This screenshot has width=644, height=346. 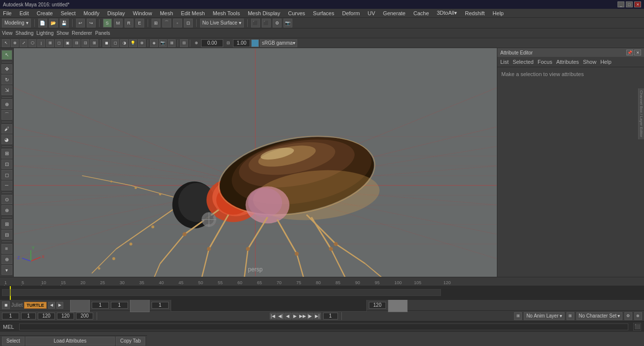 I want to click on menu-mesh-display: Mesh Display, so click(x=264, y=13).